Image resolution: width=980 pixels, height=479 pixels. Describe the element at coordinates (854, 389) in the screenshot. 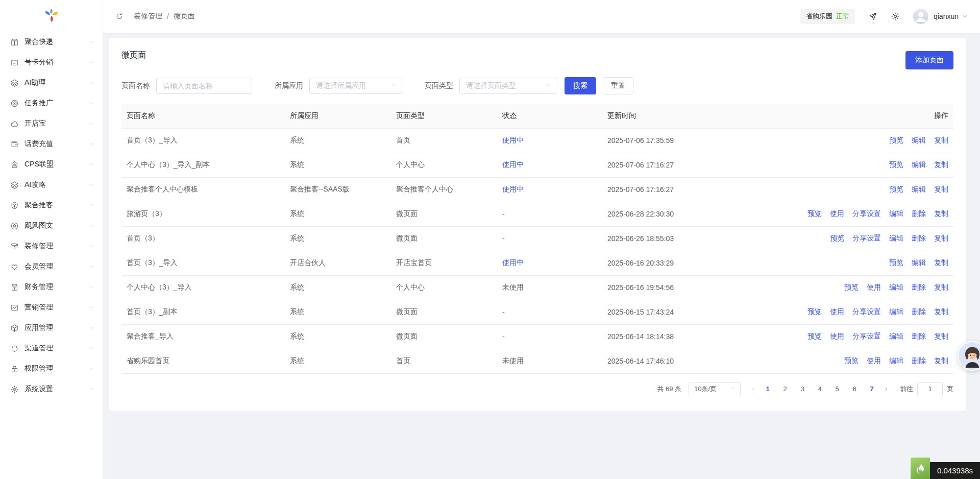

I see `page-number-6: 6` at that location.